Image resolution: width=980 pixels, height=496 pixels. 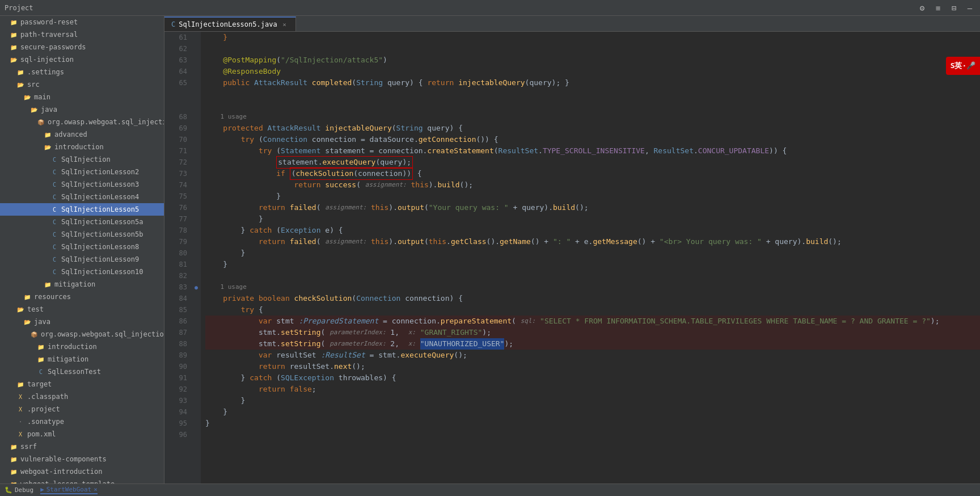 I want to click on sidebar-label: resources, so click(x=52, y=297).